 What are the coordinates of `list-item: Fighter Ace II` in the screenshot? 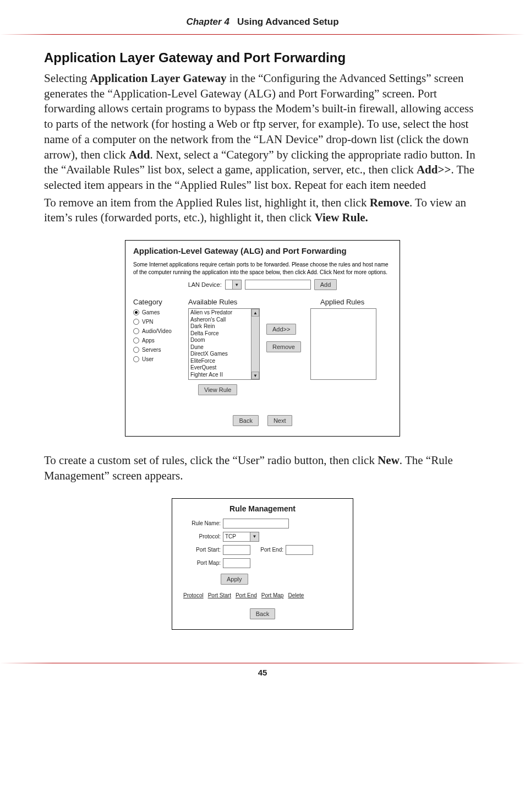 It's located at (220, 375).